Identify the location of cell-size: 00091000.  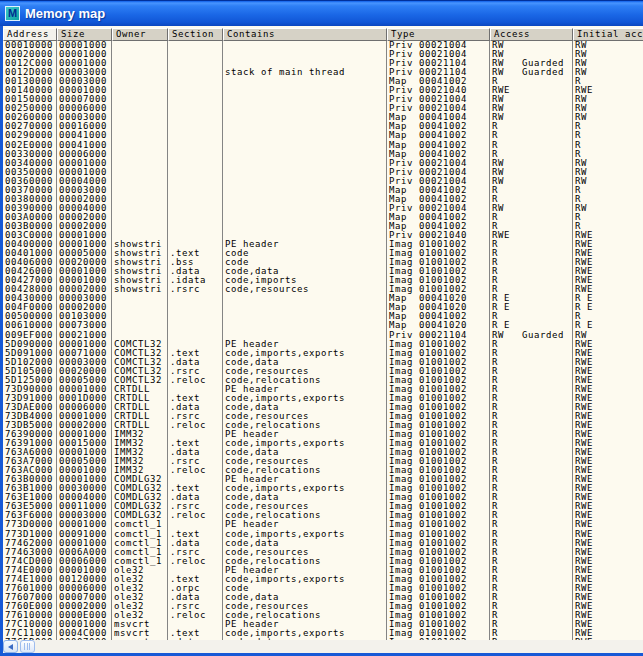
(84, 534).